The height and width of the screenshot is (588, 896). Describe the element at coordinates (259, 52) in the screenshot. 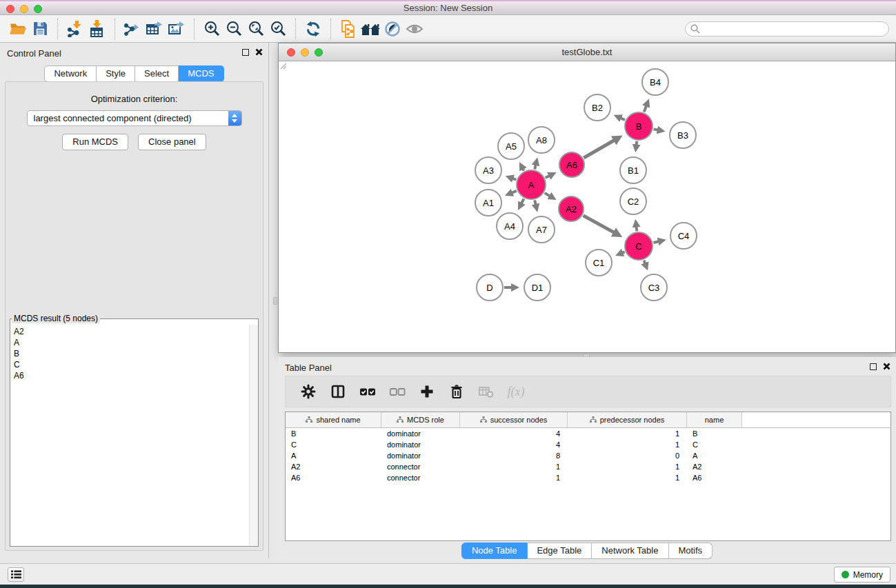

I see `close-panel-icon` at that location.